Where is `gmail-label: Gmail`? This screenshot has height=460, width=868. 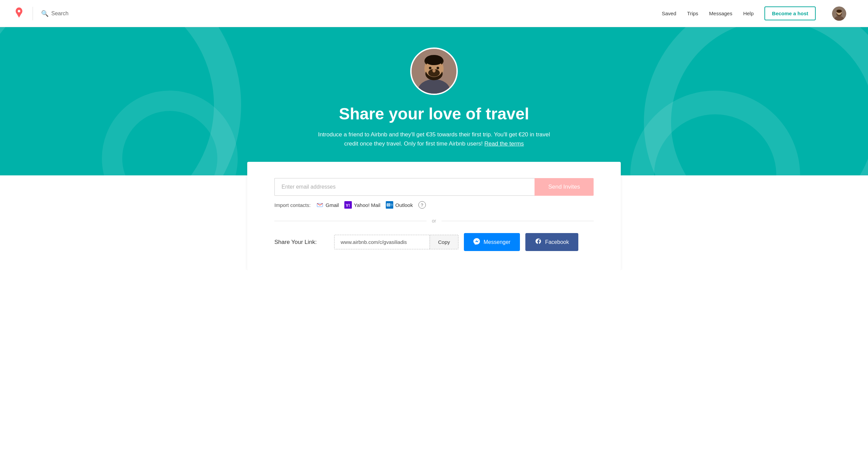
gmail-label: Gmail is located at coordinates (332, 205).